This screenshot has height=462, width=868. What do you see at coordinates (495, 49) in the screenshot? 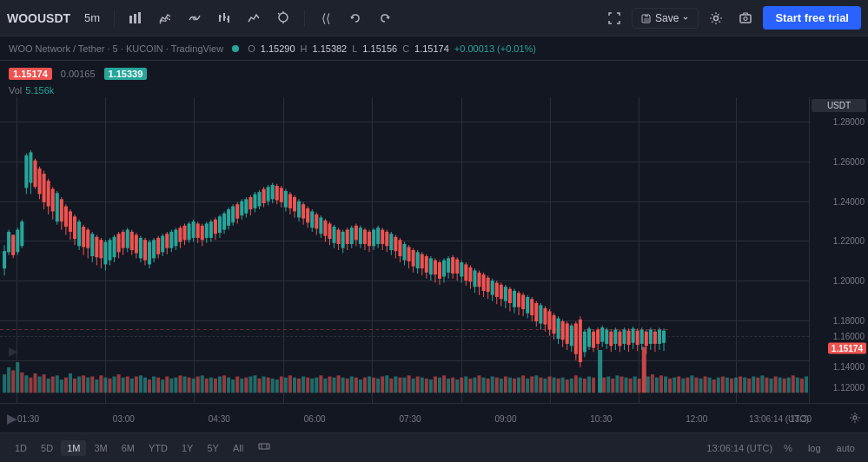
I see `change-val: +0.00013 (+0.01%)` at bounding box center [495, 49].